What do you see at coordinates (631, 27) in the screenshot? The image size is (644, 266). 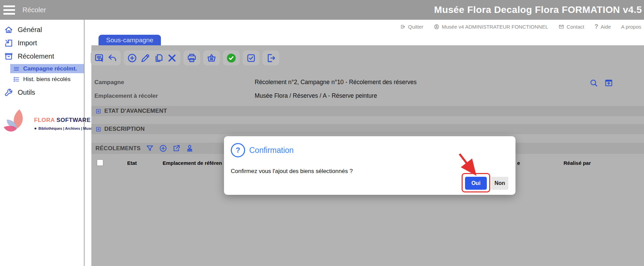 I see `apropos-link: A propos` at bounding box center [631, 27].